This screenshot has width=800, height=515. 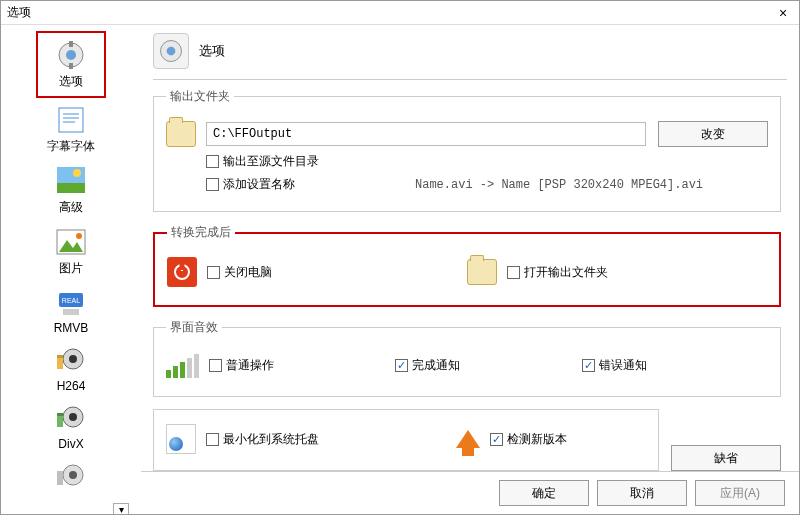 I want to click on sidebar-item-more, so click(x=71, y=477).